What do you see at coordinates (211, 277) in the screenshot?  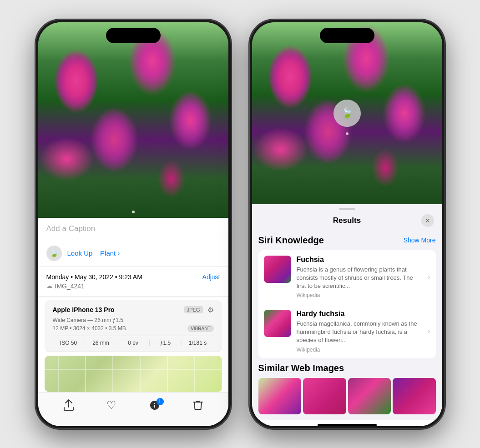 I see `adjust-button: Adjust` at bounding box center [211, 277].